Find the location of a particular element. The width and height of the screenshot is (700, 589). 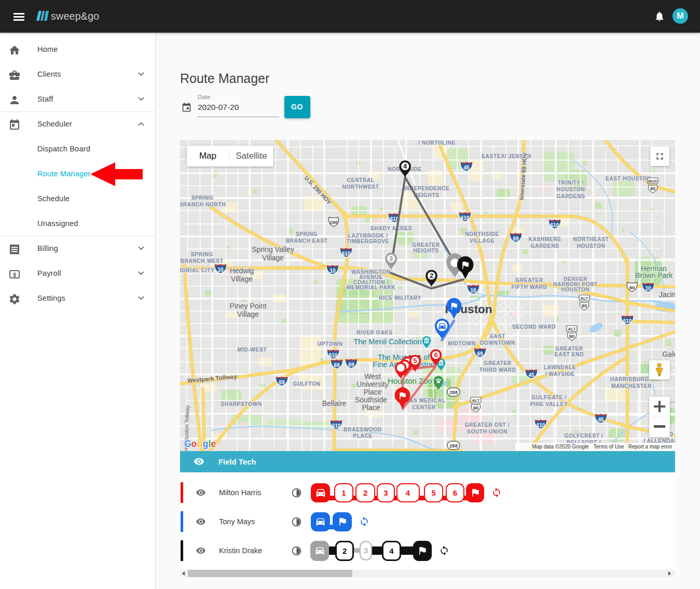

svg-text: SECOND WARD is located at coordinates (534, 327).